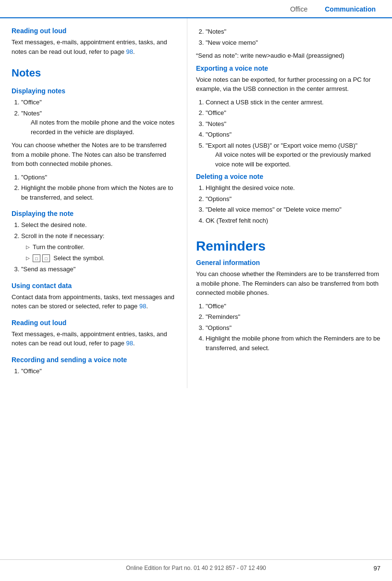  I want to click on square-icon-1: □, so click(37, 258).